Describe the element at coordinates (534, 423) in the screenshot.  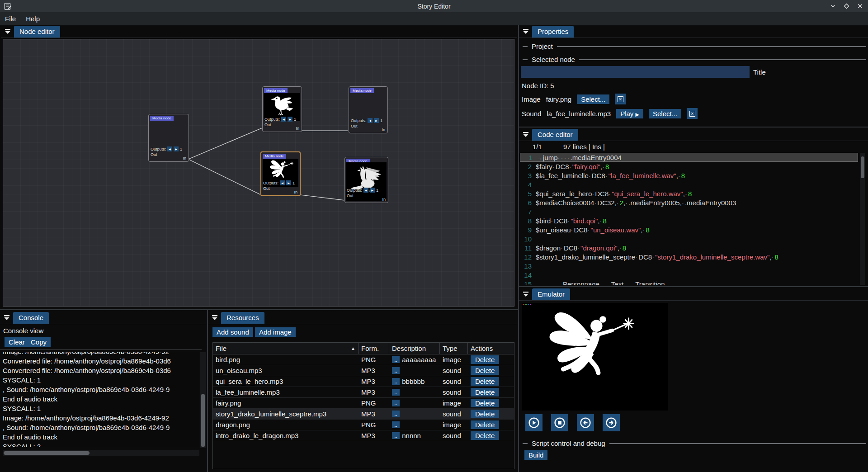
I see `emulator-play-button` at that location.